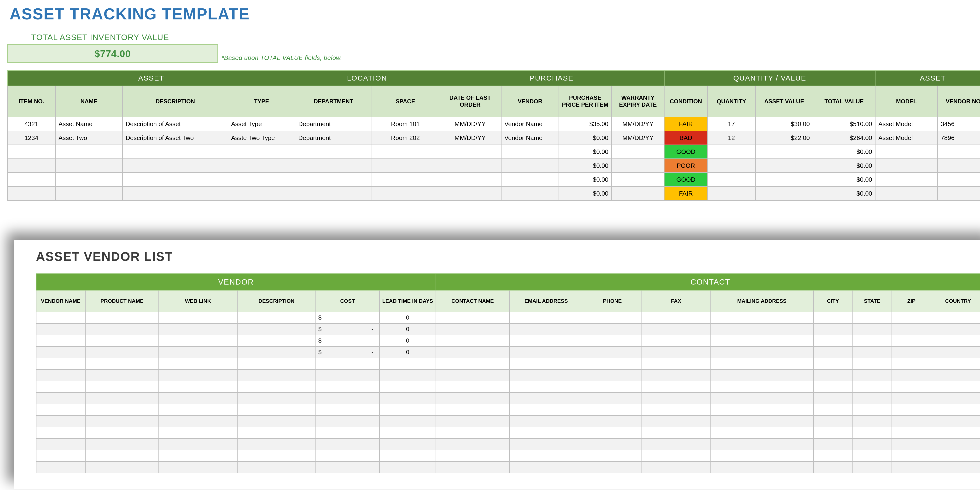 The image size is (980, 490). What do you see at coordinates (732, 124) in the screenshot?
I see `cell-quantity: 17` at bounding box center [732, 124].